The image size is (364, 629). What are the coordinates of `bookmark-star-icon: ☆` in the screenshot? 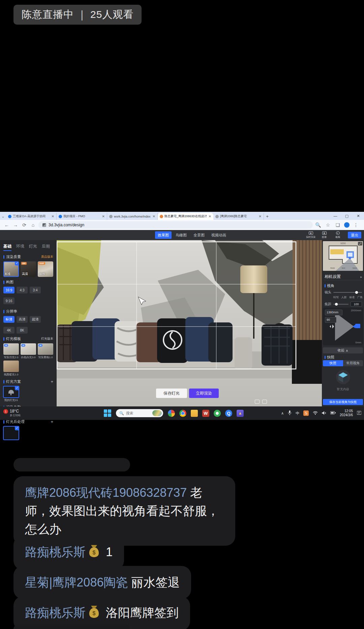 It's located at (328, 225).